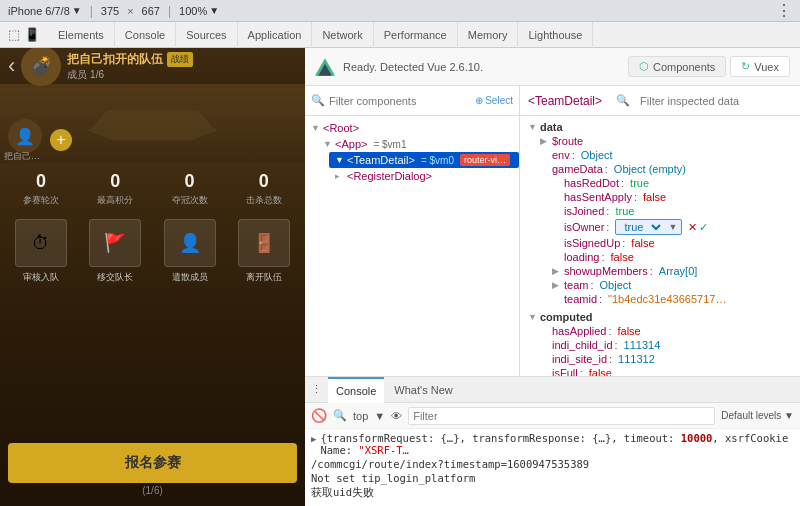 The height and width of the screenshot is (506, 800). What do you see at coordinates (412, 128) in the screenshot?
I see `tree-item-root: ▼ <Root>` at bounding box center [412, 128].